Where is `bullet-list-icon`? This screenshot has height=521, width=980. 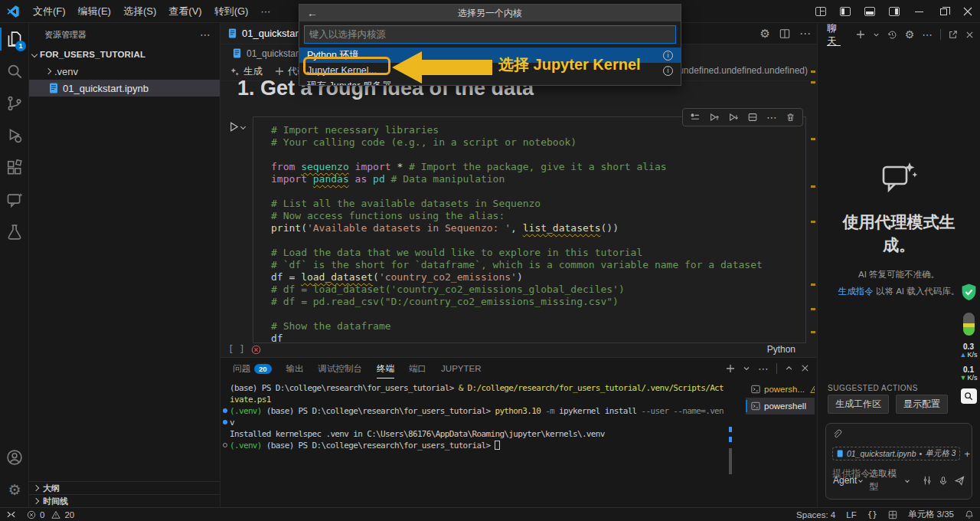
bullet-list-icon is located at coordinates (695, 117).